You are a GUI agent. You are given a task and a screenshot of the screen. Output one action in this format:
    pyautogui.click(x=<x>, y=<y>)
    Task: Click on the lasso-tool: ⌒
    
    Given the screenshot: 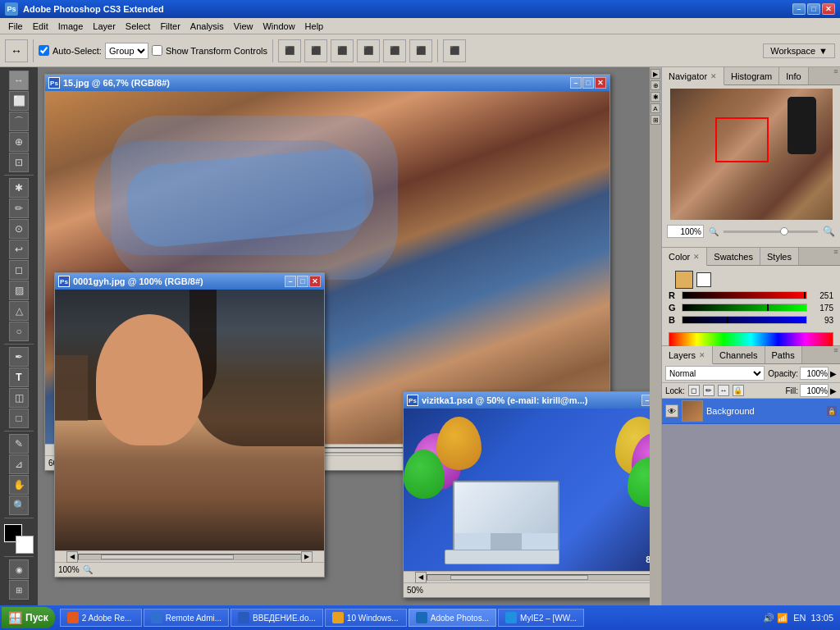 What is the action you would take?
    pyautogui.click(x=19, y=121)
    